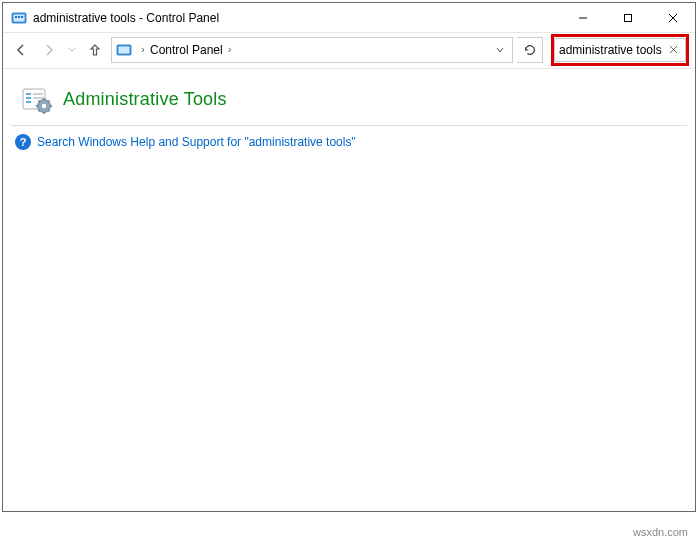 This screenshot has height=542, width=698. What do you see at coordinates (620, 50) in the screenshot?
I see `search-highlight` at bounding box center [620, 50].